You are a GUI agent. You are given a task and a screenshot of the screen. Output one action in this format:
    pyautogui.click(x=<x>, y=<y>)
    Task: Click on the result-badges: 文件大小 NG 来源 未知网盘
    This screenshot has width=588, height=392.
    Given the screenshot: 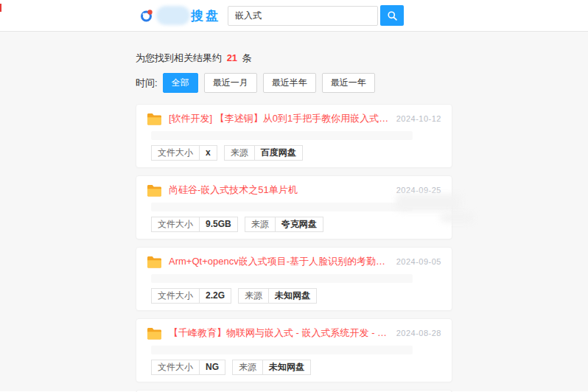 What is the action you would take?
    pyautogui.click(x=296, y=367)
    